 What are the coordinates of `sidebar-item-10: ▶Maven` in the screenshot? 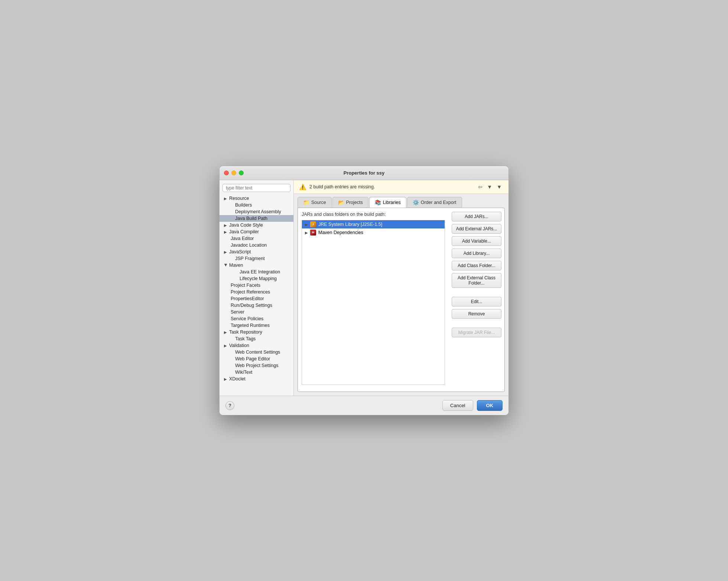 It's located at (256, 265).